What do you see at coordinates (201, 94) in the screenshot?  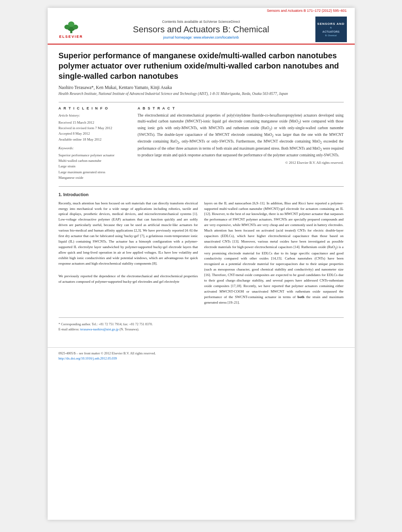 I see `affiliation-text: Health Research Institute, National Inst…` at bounding box center [201, 94].